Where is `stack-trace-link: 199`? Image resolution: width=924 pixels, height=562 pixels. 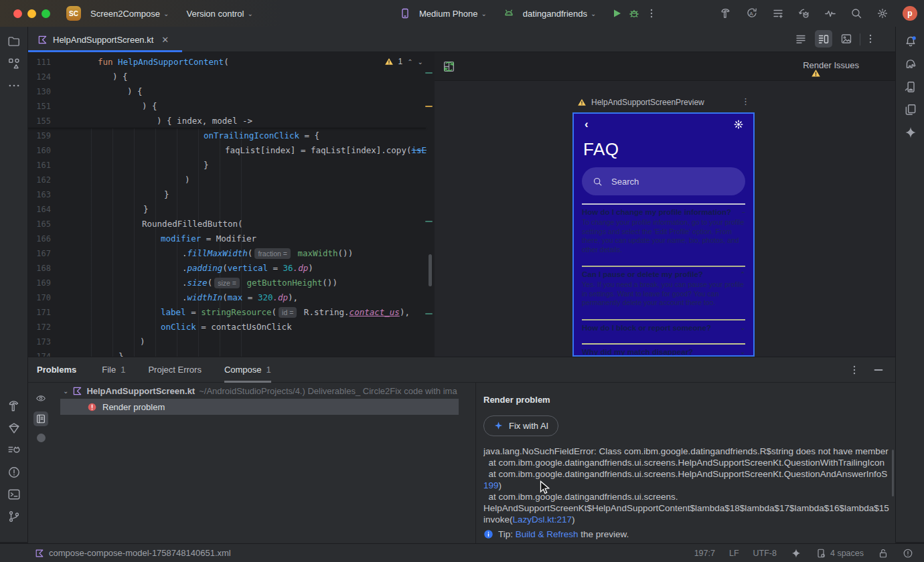
stack-trace-link: 199 is located at coordinates (491, 486).